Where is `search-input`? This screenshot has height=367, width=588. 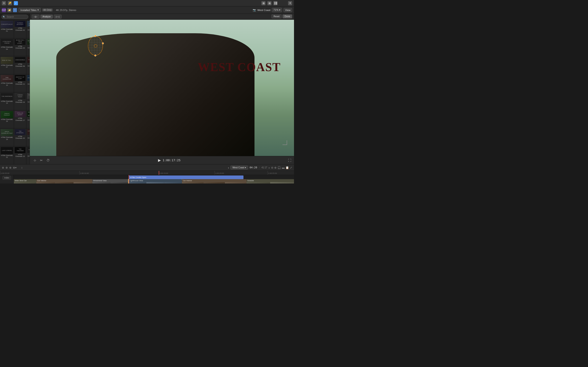 search-input is located at coordinates (15, 17).